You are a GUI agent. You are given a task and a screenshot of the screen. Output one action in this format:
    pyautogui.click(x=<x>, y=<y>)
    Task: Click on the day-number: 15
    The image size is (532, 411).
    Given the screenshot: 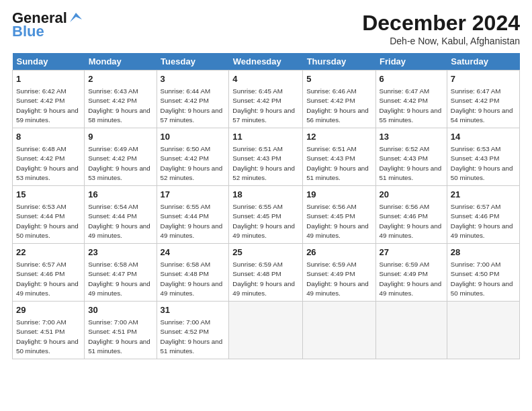 What is the action you would take?
    pyautogui.click(x=48, y=195)
    